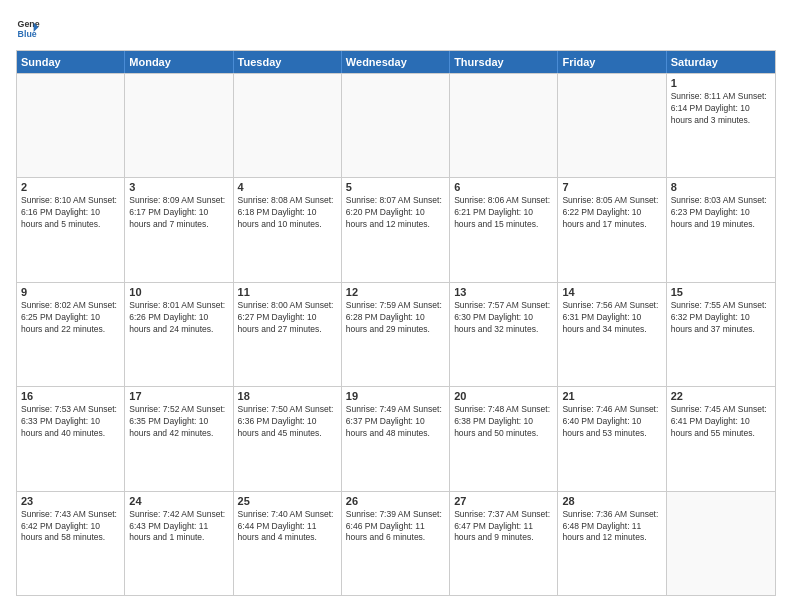 This screenshot has width=792, height=612. Describe the element at coordinates (288, 230) in the screenshot. I see `calendar-day-4: 4Sunrise: 8:08 AM Sunset: 6:18 PM Daylig…` at that location.